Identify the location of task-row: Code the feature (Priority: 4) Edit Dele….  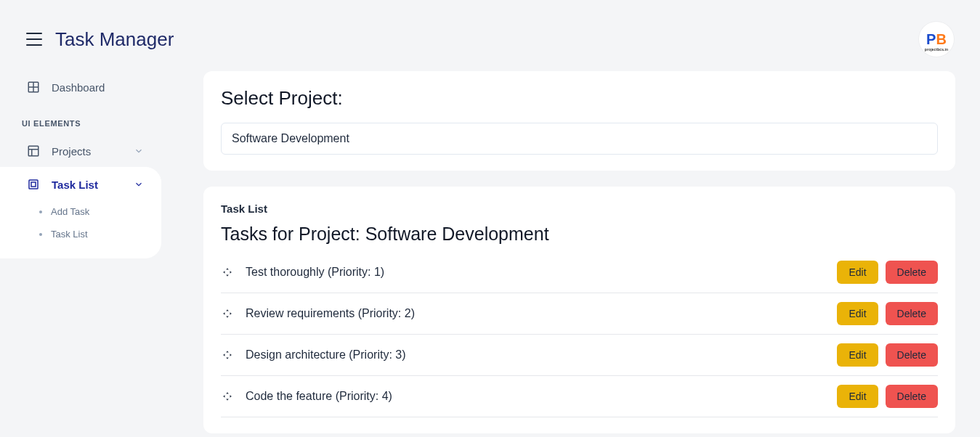
(580, 396).